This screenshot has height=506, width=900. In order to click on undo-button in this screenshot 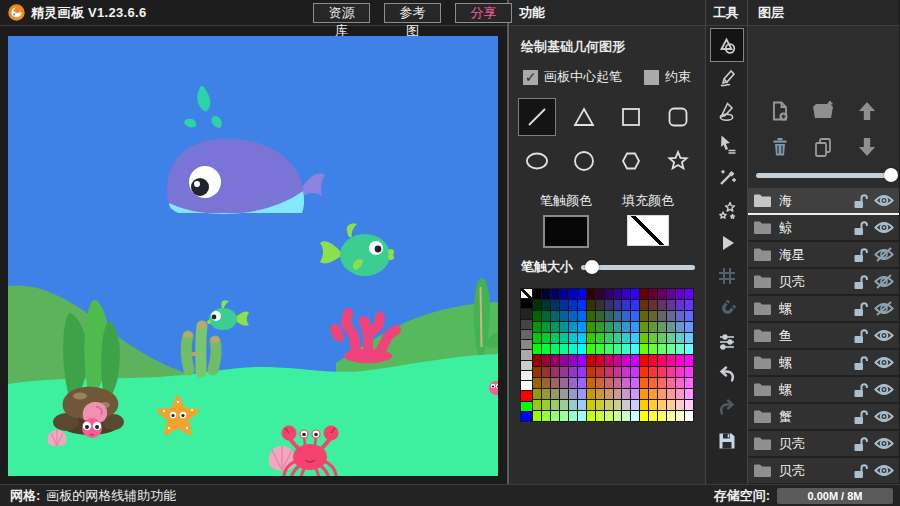, I will do `click(727, 374)`.